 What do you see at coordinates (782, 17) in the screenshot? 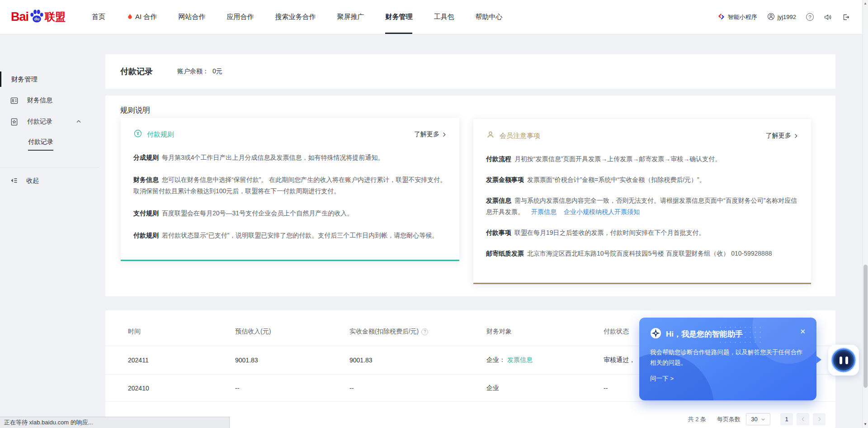
I see `user-account: jyj1992` at bounding box center [782, 17].